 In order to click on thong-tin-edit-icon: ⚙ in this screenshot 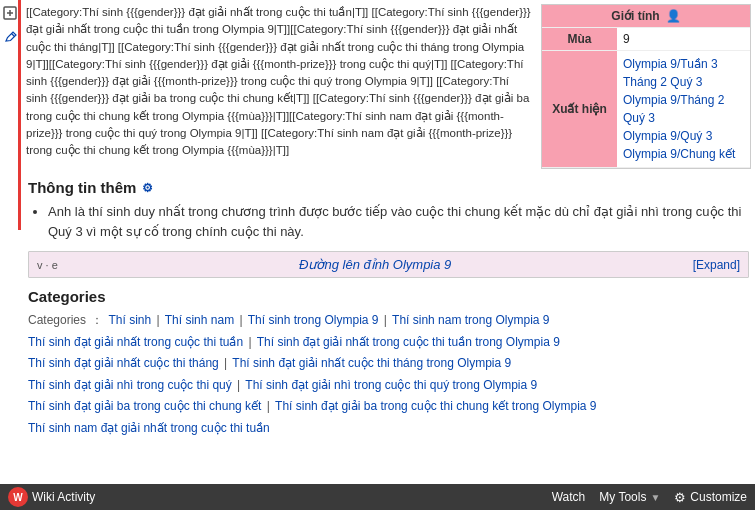, I will do `click(148, 188)`.